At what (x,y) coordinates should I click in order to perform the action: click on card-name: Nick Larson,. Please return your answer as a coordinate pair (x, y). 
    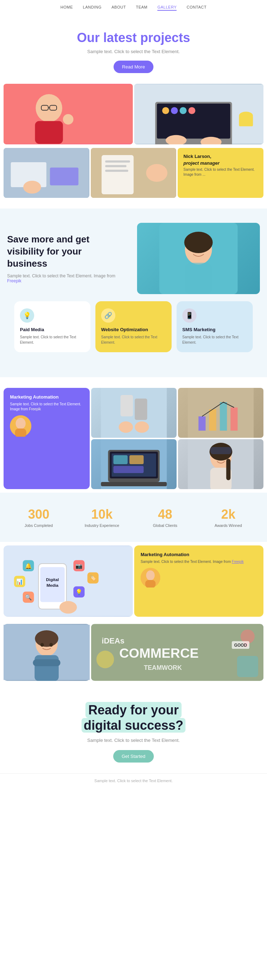
    Looking at the image, I should click on (221, 156).